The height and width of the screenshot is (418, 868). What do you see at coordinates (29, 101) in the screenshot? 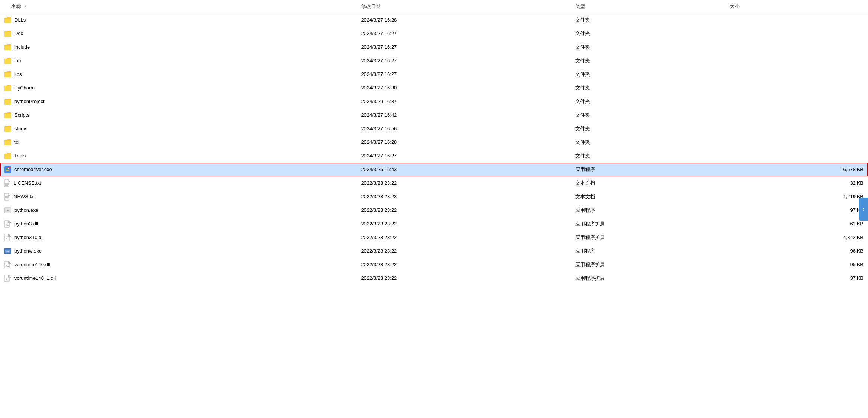
I see `file-name-label: pythonProject` at bounding box center [29, 101].